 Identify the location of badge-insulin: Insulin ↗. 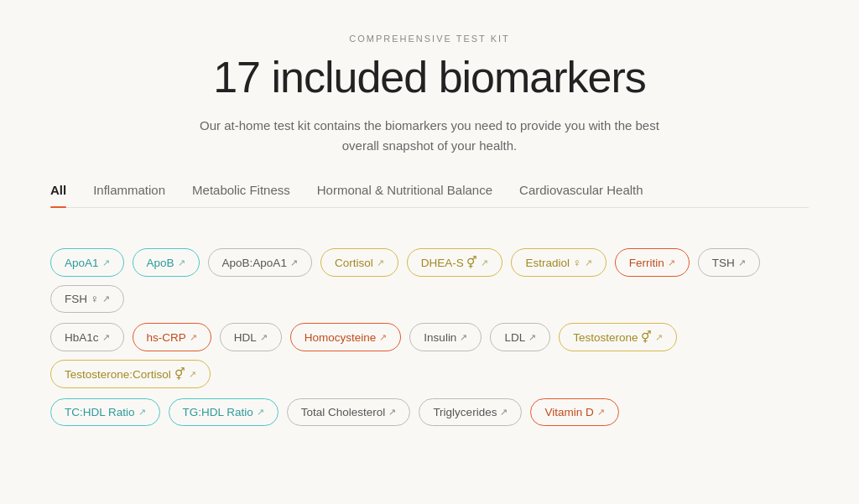
(445, 337).